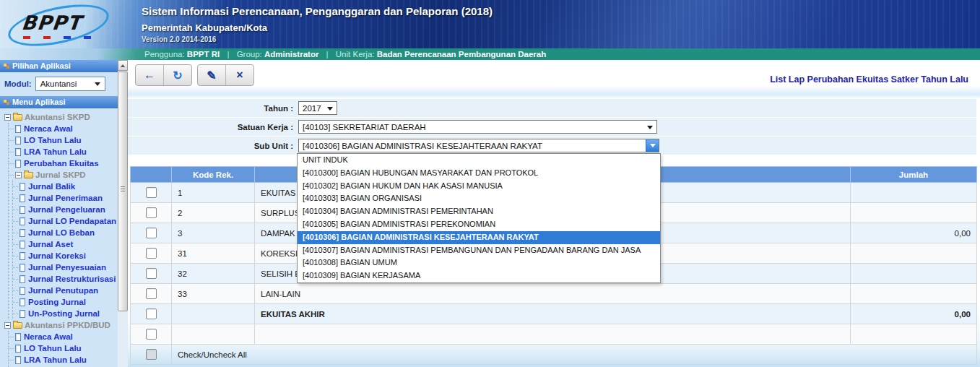 The width and height of the screenshot is (980, 367). Describe the element at coordinates (479, 146) in the screenshot. I see `sub-unit-select: [4010306] BAGIAN ADMINISTRASI KESEJAHTER…` at that location.